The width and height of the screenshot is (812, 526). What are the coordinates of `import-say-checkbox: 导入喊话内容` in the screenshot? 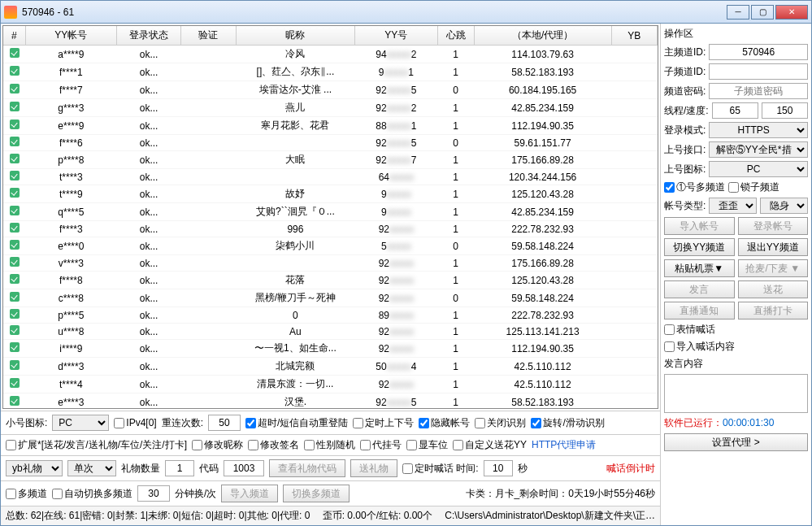 It's located at (736, 346).